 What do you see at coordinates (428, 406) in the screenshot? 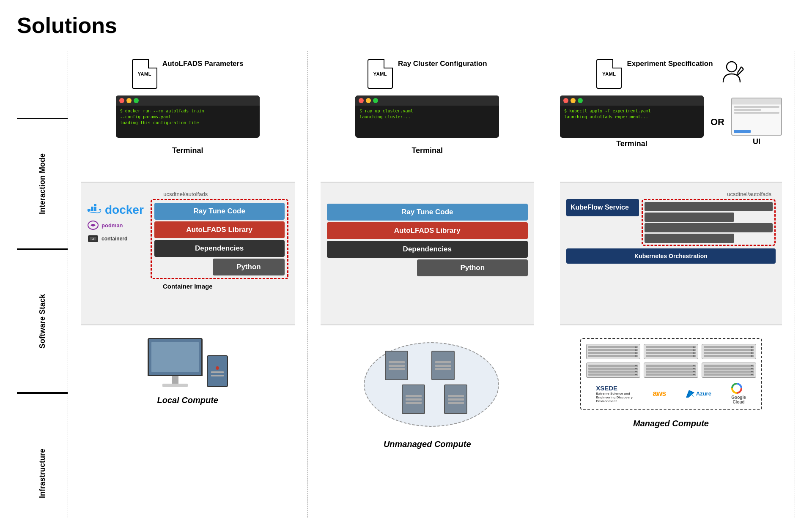
I see `infra-unmanaged: Unmanaged Compute` at bounding box center [428, 406].